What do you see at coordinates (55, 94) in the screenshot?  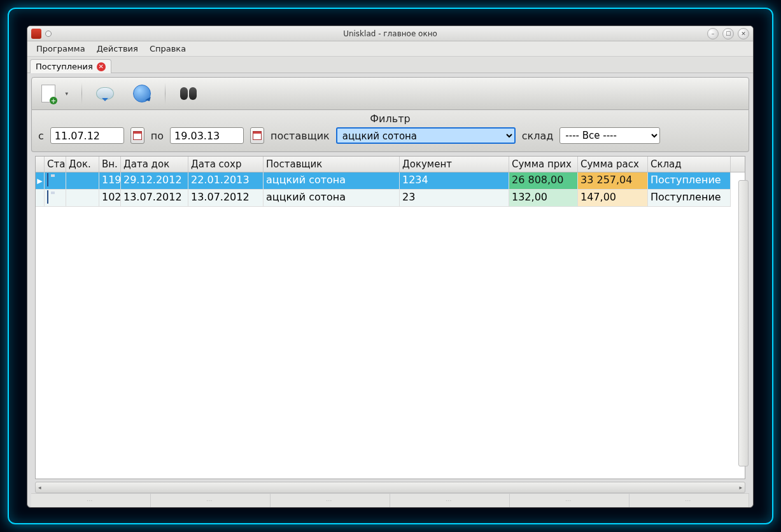 I see `new-document-button` at bounding box center [55, 94].